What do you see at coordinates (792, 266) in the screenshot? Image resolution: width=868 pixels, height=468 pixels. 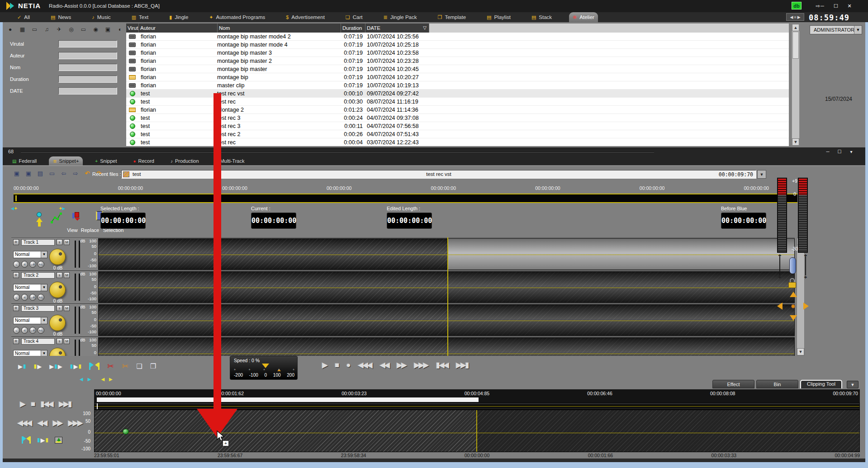 I see `link-fader` at bounding box center [792, 266].